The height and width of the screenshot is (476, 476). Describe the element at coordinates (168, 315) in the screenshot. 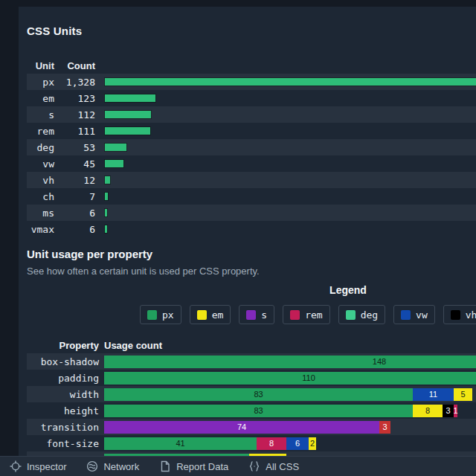

I see `legend-item-label: px` at that location.